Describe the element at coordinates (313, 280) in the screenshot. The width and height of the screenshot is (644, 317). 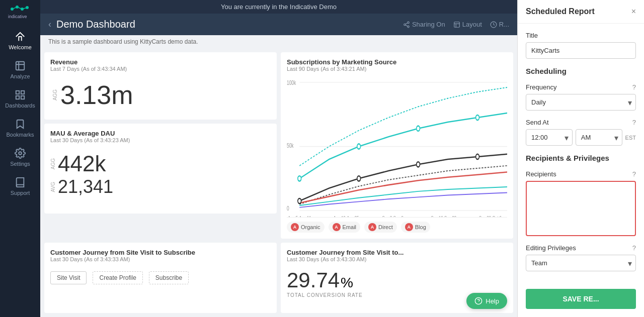
I see `conversion-rate-value: 29.74` at that location.